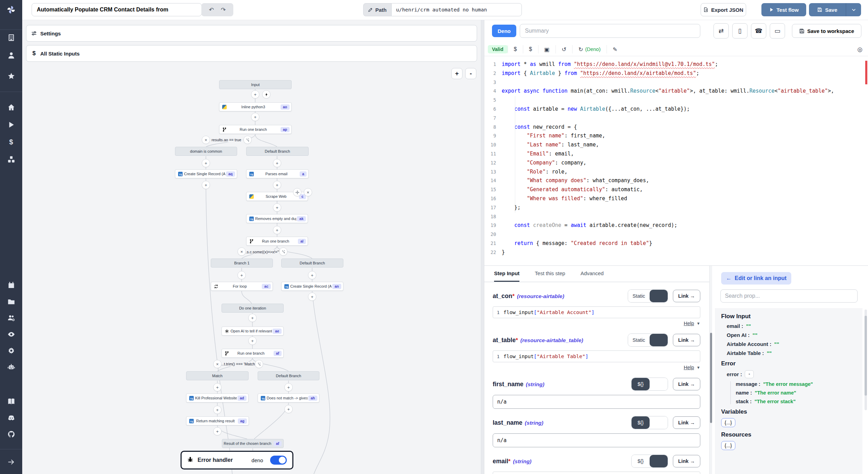 This screenshot has height=474, width=868. Describe the element at coordinates (266, 94) in the screenshot. I see `trigger-icon` at that location.